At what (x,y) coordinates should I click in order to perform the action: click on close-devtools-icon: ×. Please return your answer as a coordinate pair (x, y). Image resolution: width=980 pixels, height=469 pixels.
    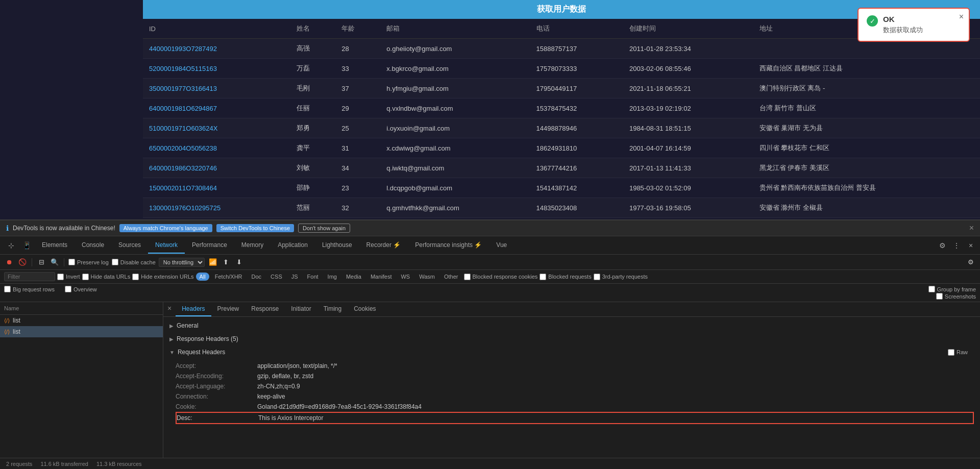
    Looking at the image, I should click on (971, 245).